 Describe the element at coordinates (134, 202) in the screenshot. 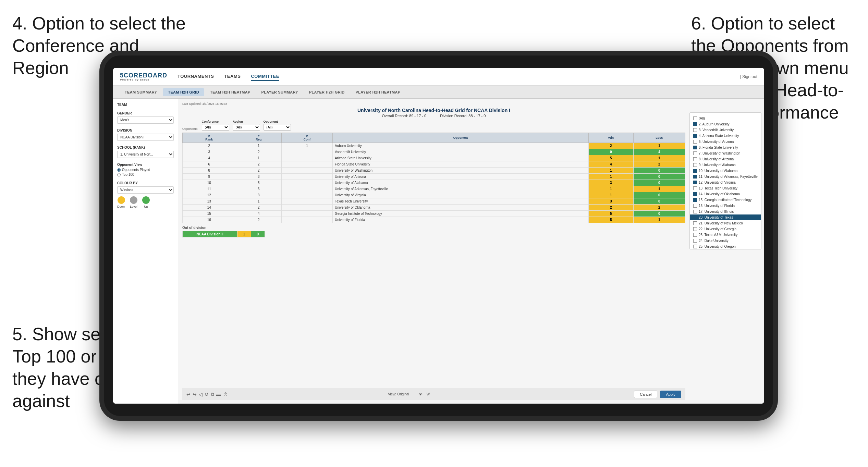

I see `legend-level: Level` at that location.